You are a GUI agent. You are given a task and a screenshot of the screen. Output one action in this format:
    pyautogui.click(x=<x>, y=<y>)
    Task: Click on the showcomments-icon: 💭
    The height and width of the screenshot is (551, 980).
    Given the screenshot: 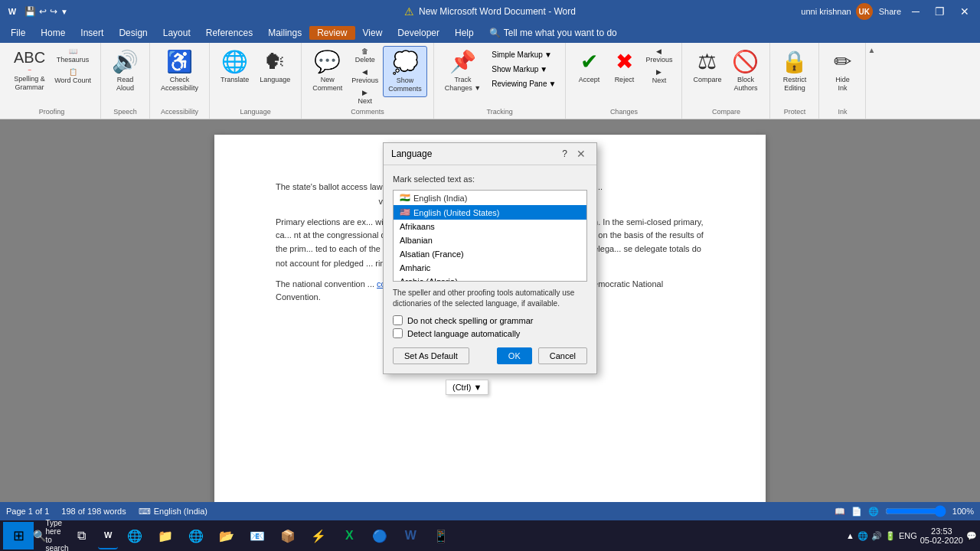 What is the action you would take?
    pyautogui.click(x=406, y=63)
    